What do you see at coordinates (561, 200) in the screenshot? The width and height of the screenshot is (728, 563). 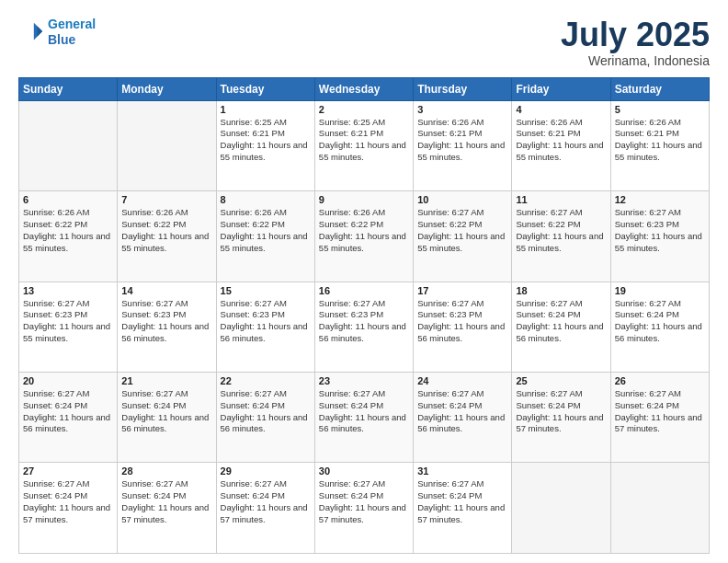 I see `day-number: 11` at bounding box center [561, 200].